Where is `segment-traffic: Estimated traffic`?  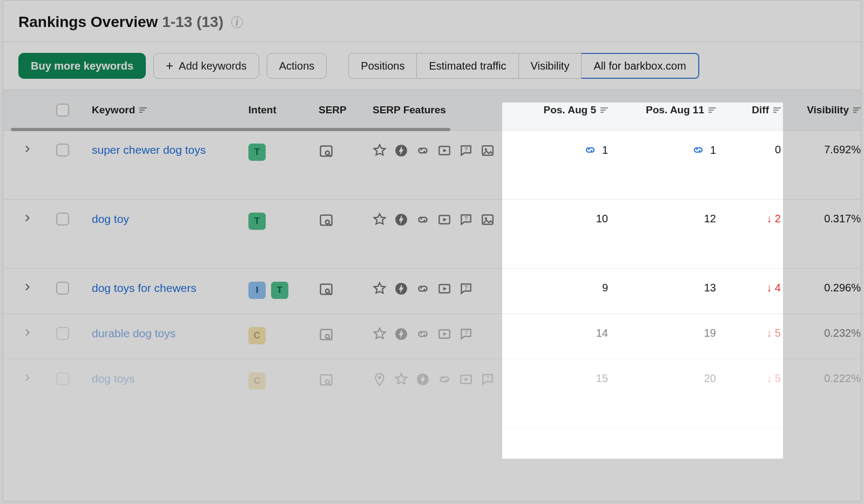 segment-traffic: Estimated traffic is located at coordinates (468, 66).